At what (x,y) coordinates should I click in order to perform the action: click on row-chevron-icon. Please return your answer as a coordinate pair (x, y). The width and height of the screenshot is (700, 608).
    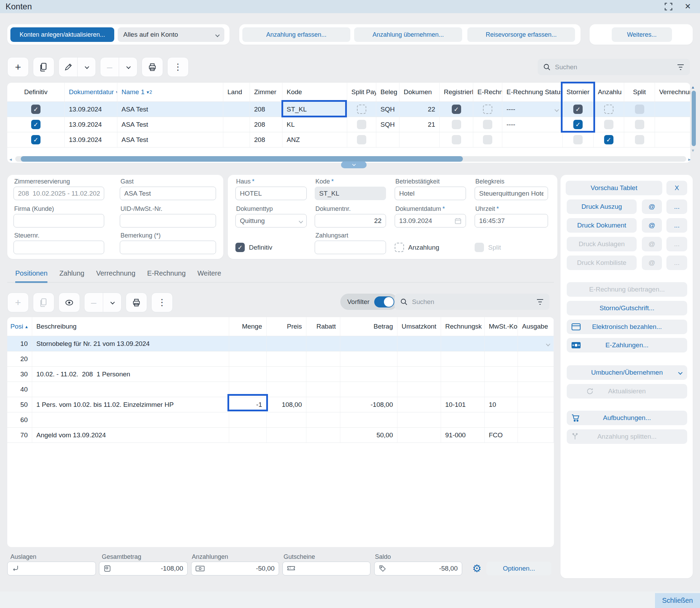
    Looking at the image, I should click on (548, 344).